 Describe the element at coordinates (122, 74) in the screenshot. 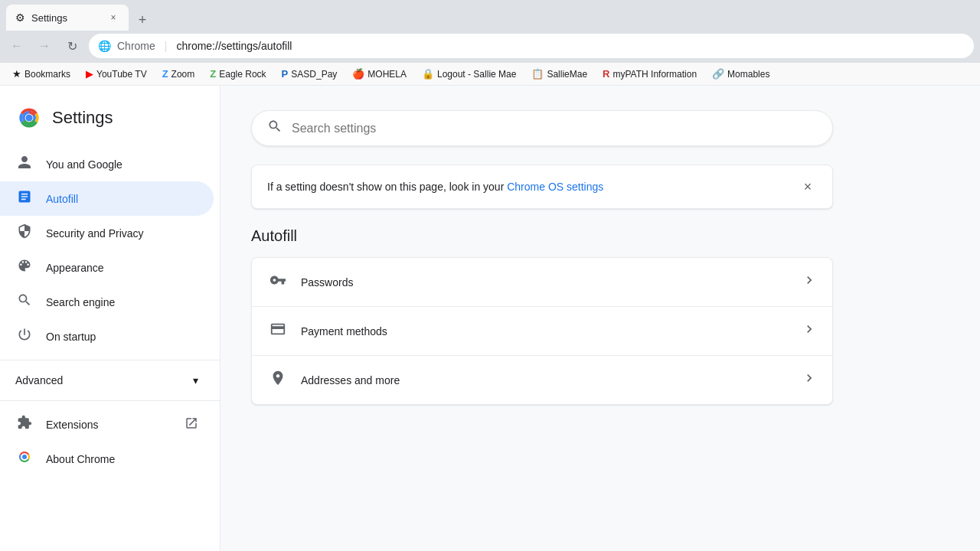

I see `bookmark-youtube-tv-label: YouTube TV` at that location.